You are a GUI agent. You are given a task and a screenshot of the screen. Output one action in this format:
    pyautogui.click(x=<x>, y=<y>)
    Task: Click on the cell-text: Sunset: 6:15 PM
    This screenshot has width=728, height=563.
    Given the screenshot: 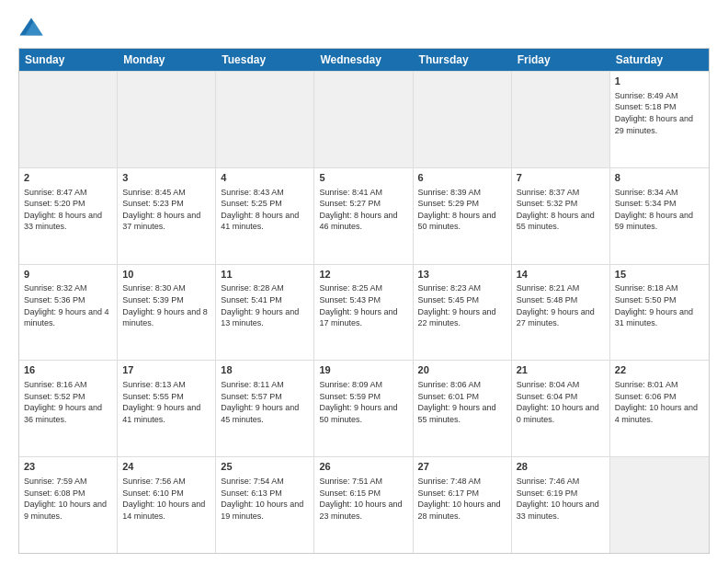 What is the action you would take?
    pyautogui.click(x=363, y=493)
    